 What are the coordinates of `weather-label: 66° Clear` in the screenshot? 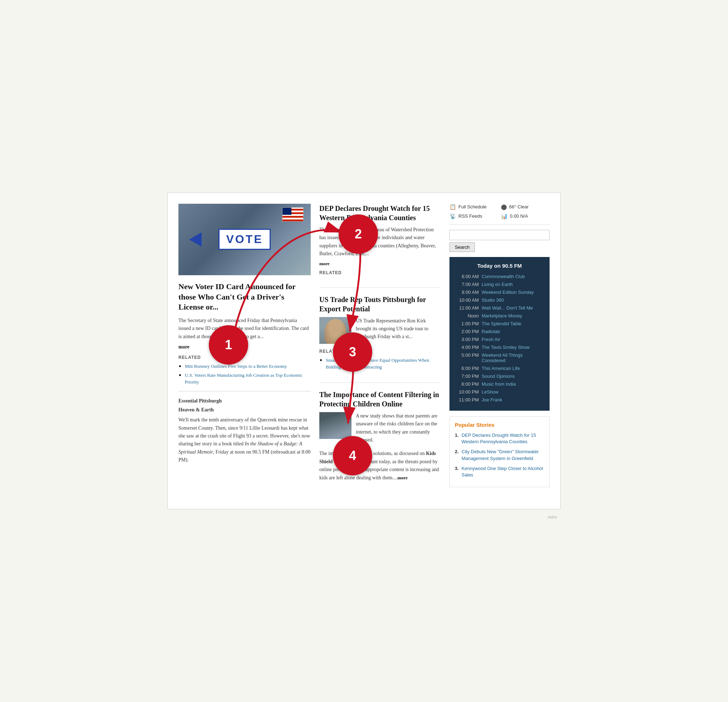 It's located at (519, 207).